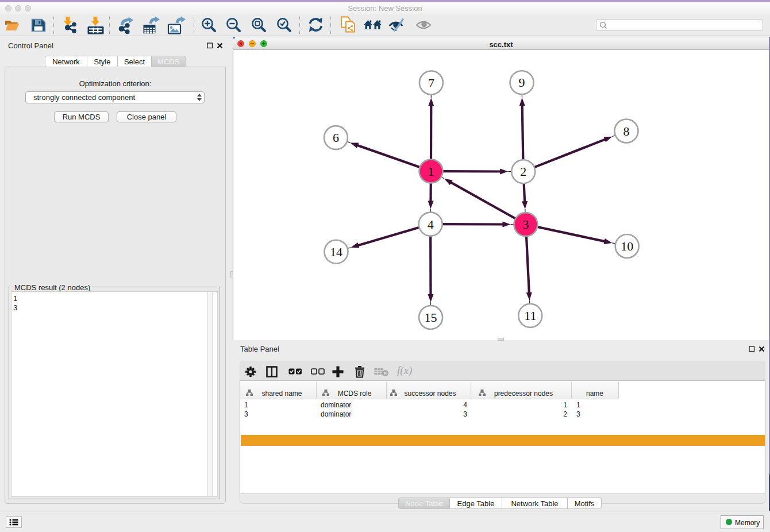 This screenshot has width=770, height=532. Describe the element at coordinates (627, 246) in the screenshot. I see `svg-text: 10` at that location.